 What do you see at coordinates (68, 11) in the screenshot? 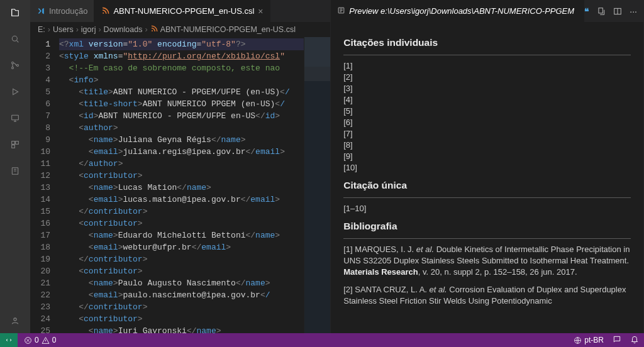
I see `tab-label: Introdução` at bounding box center [68, 11].